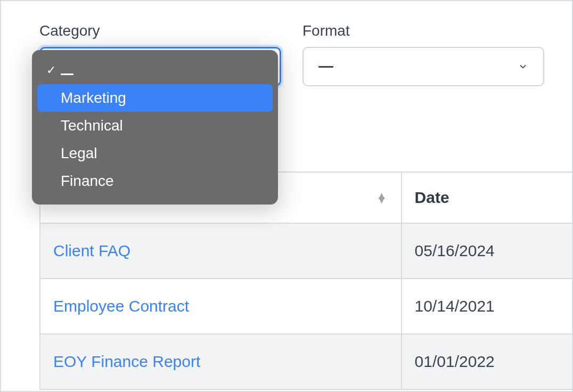  I want to click on document-name-cell: Employee Contract, so click(220, 306).